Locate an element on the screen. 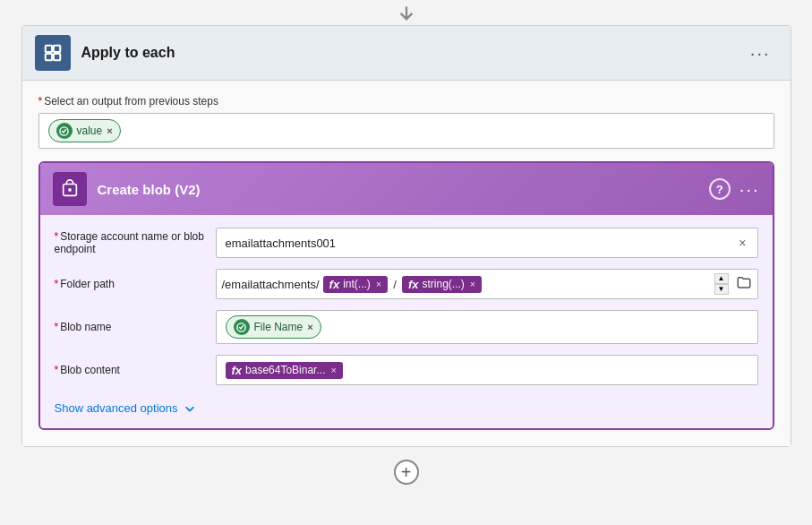 The width and height of the screenshot is (812, 525). blob-name-field: File Name × is located at coordinates (487, 327).